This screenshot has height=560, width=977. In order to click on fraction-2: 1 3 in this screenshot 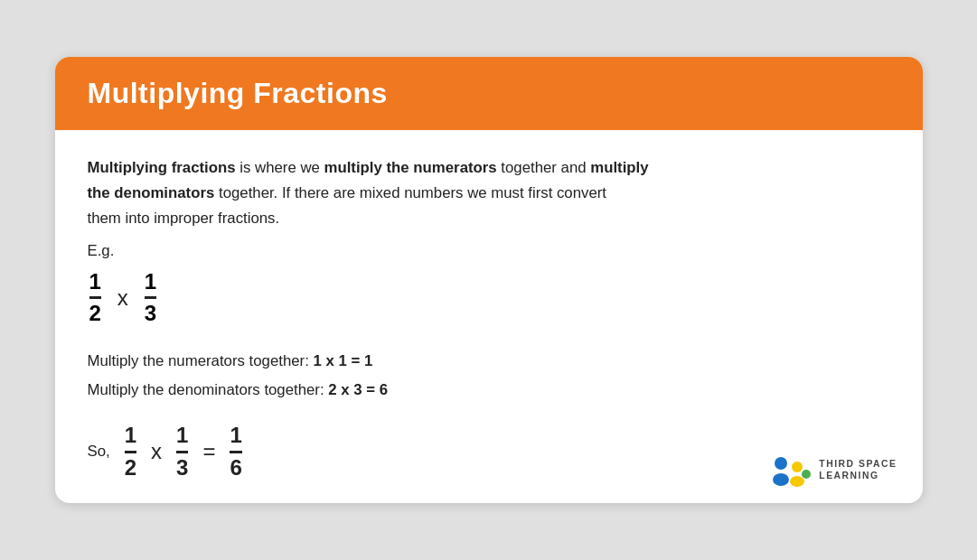, I will do `click(150, 298)`.